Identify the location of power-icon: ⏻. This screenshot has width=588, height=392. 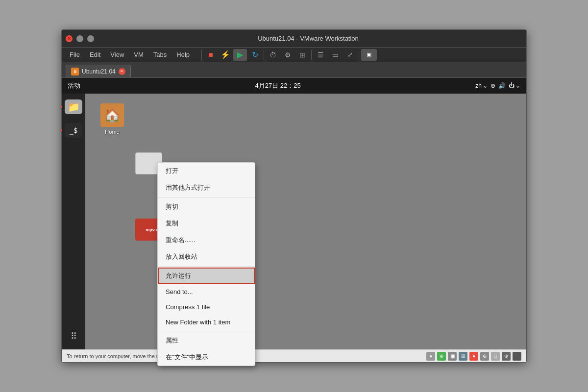
(512, 86).